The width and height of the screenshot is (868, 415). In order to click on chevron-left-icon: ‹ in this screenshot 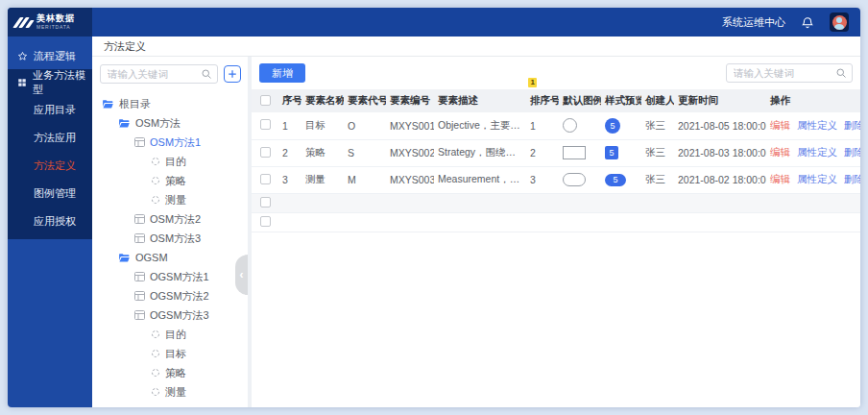, I will do `click(242, 275)`.